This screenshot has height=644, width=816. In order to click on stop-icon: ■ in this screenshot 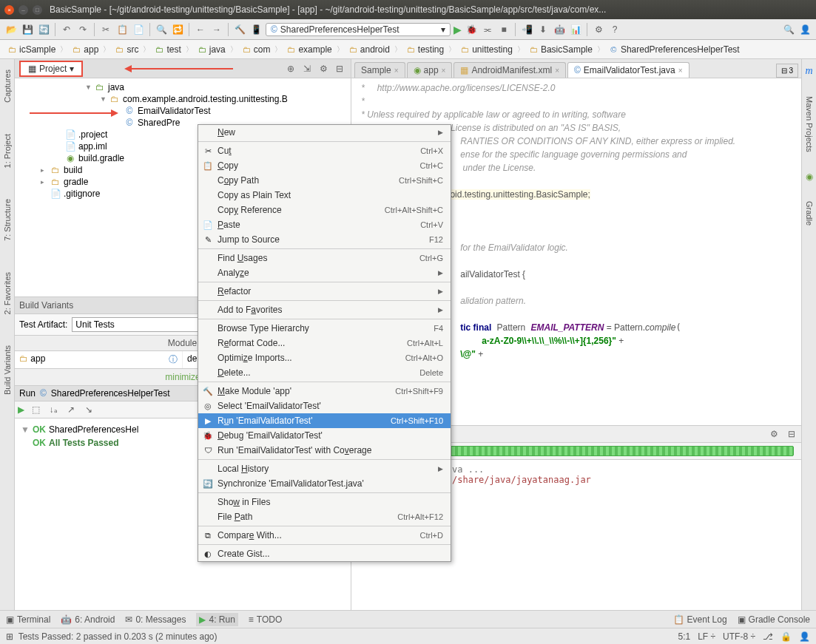, I will do `click(504, 30)`.